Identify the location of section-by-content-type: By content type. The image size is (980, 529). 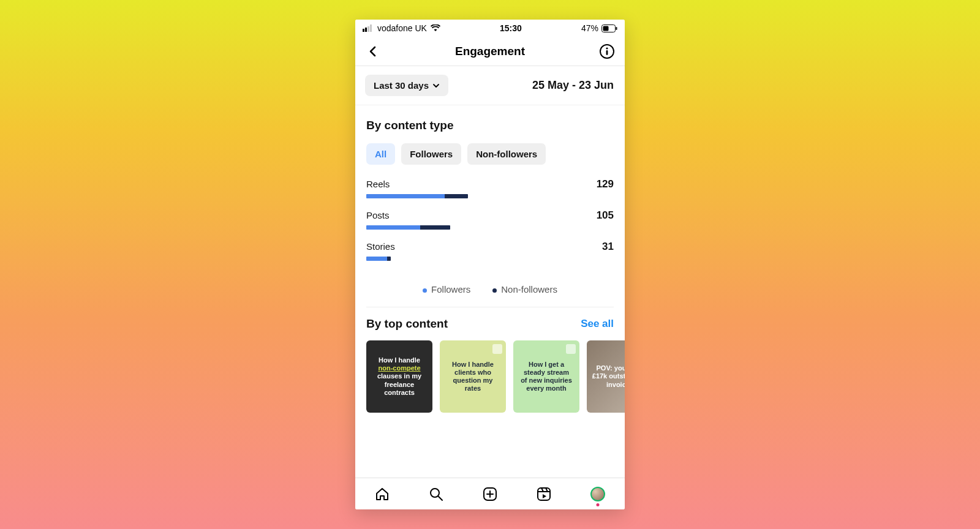
(490, 122).